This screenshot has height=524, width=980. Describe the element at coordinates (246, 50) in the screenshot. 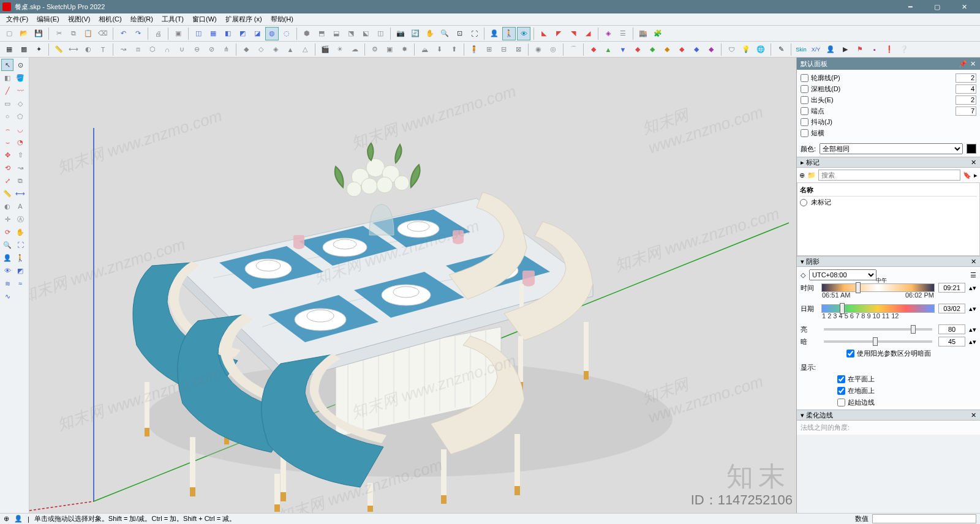

I see `solid-icon-1: ◆` at that location.